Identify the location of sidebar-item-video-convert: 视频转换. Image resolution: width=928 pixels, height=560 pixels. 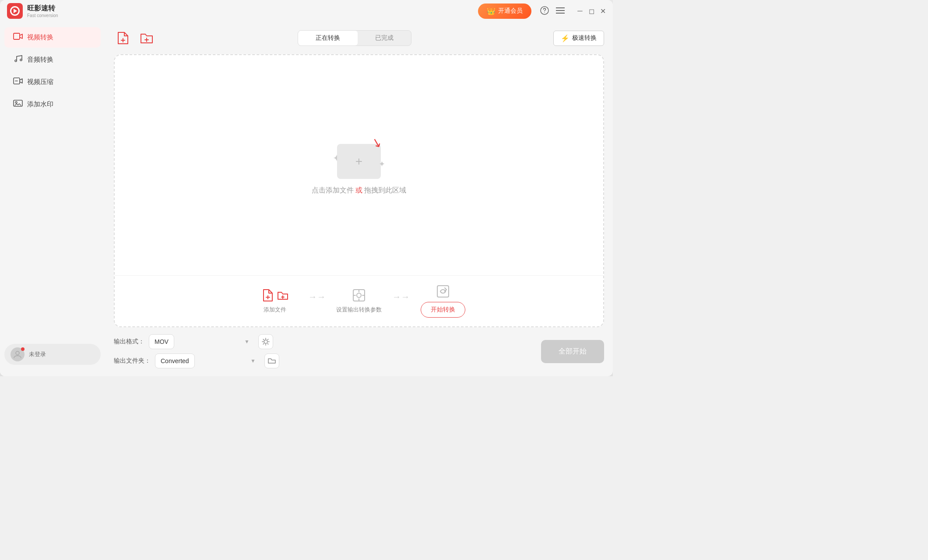
(53, 38).